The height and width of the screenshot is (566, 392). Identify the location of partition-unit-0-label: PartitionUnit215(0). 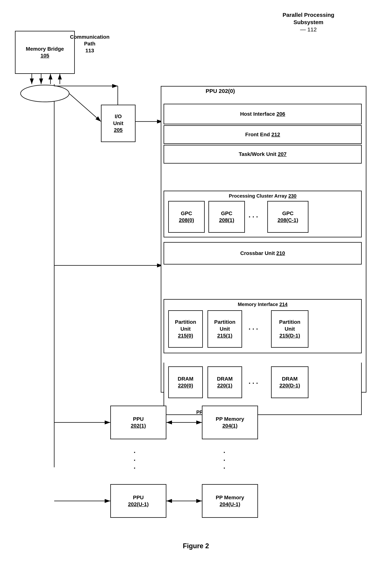
(186, 329).